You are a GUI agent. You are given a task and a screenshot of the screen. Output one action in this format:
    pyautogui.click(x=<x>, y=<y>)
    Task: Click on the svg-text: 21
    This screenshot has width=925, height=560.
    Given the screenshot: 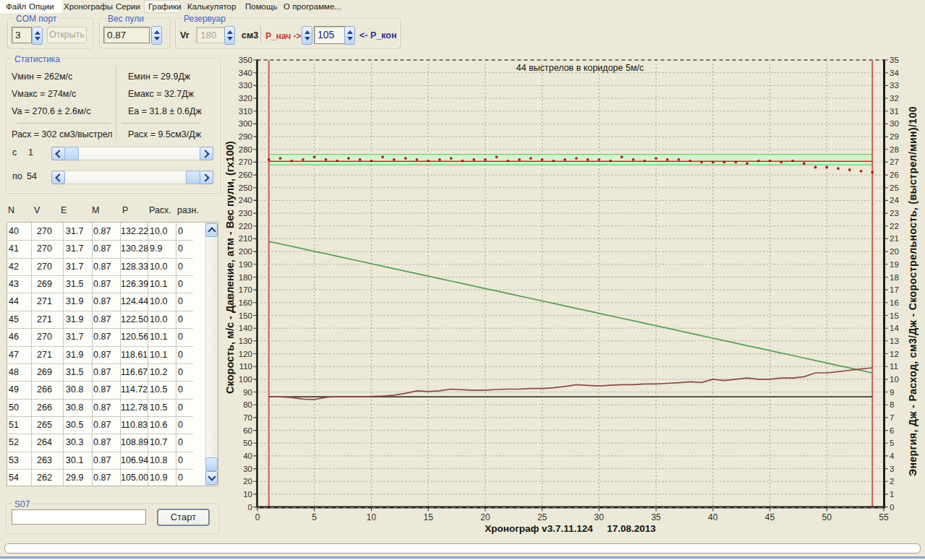 What is the action you would take?
    pyautogui.click(x=894, y=238)
    